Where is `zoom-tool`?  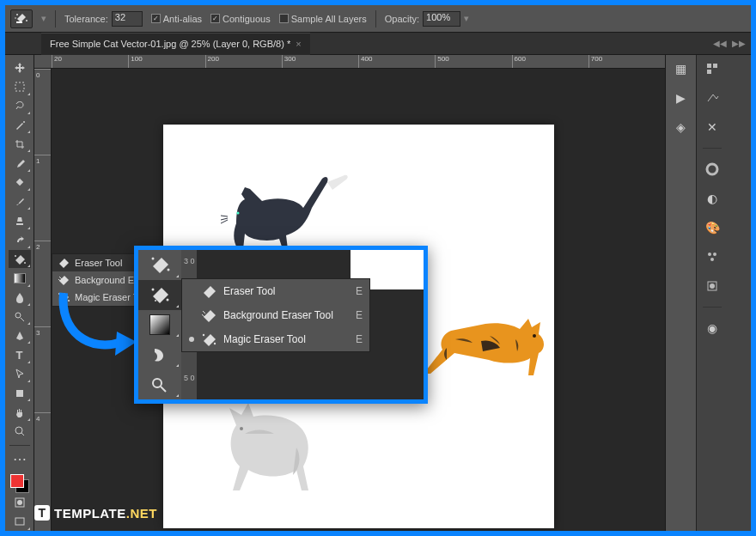 zoom-tool is located at coordinates (20, 431).